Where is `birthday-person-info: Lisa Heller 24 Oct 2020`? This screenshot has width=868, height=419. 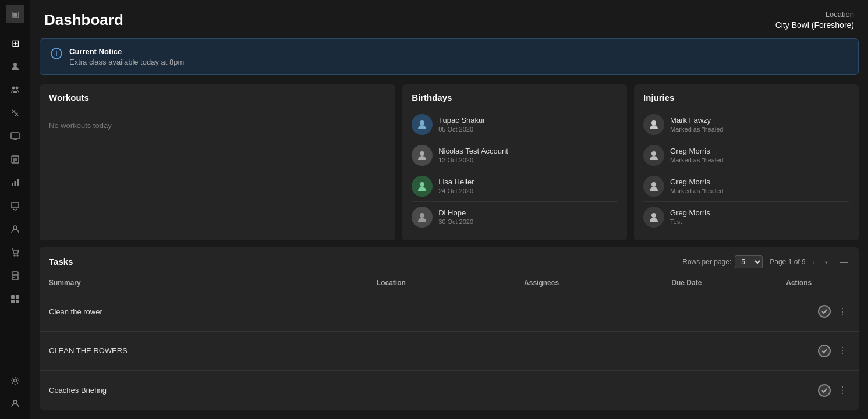 birthday-person-info: Lisa Heller 24 Oct 2020 is located at coordinates (528, 186).